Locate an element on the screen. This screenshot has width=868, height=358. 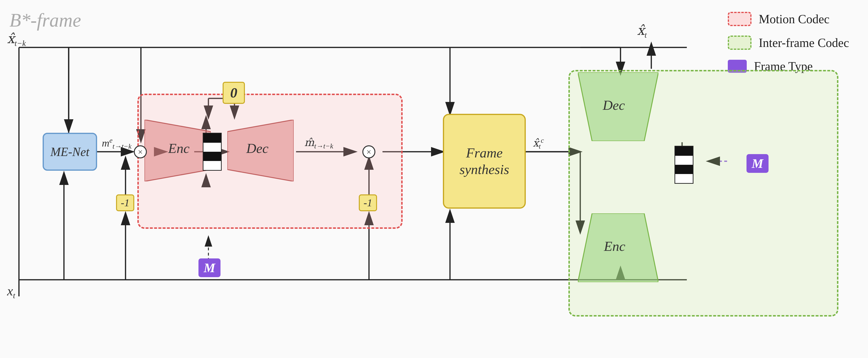
legend-inter-codec: Inter-frame Codec is located at coordinates (788, 43).